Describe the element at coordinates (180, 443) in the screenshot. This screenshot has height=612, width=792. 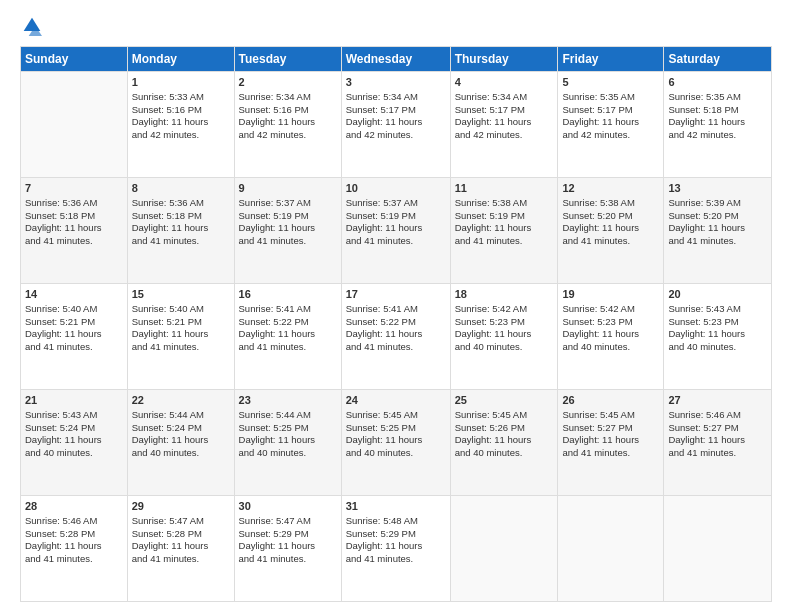
I see `calendar-cell: 22Sunrise: 5:44 AMSunset: 5:24 PMDayligh…` at that location.